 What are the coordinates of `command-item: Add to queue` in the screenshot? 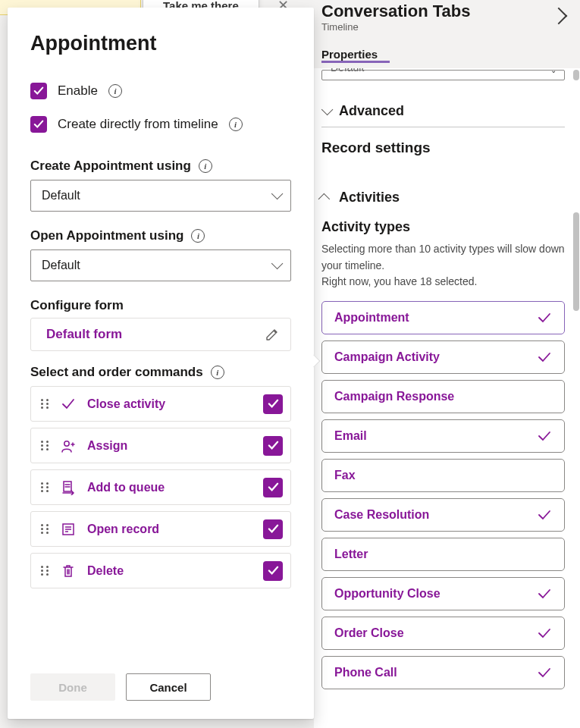 It's located at (161, 487).